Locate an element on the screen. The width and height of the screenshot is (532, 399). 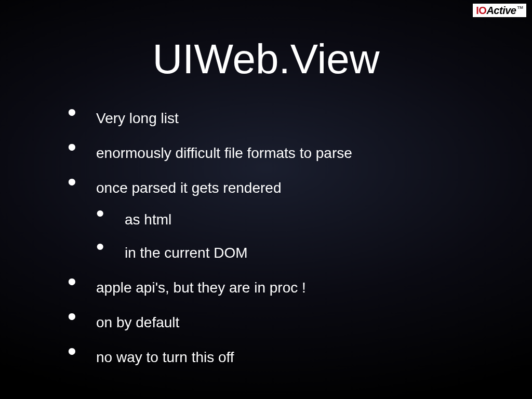
bullet-text: Very long list is located at coordinates (137, 118).